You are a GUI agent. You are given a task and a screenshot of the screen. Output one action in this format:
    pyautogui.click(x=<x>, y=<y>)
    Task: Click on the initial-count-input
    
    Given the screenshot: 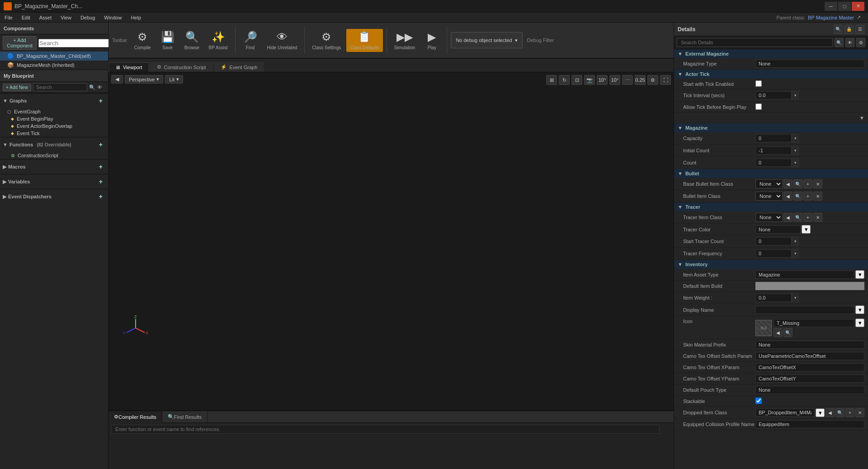 What is the action you would take?
    pyautogui.click(x=774, y=150)
    